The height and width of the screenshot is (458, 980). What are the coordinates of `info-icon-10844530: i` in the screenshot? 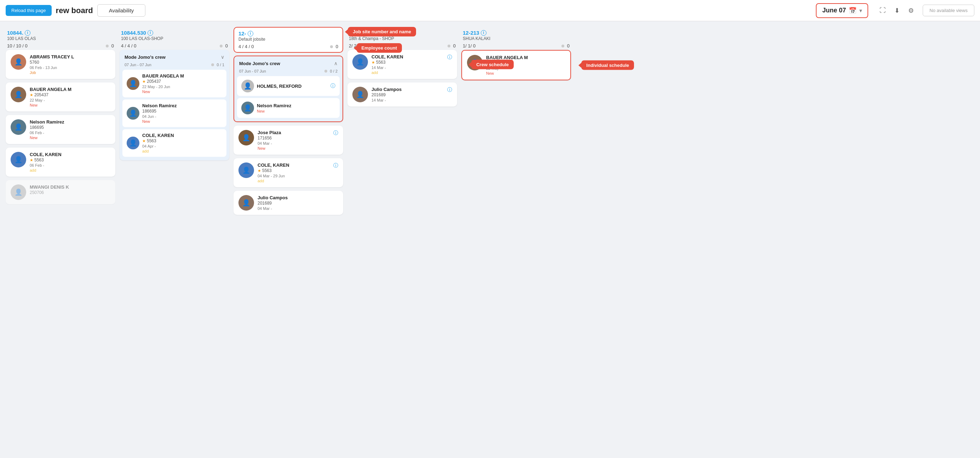 It's located at (151, 33).